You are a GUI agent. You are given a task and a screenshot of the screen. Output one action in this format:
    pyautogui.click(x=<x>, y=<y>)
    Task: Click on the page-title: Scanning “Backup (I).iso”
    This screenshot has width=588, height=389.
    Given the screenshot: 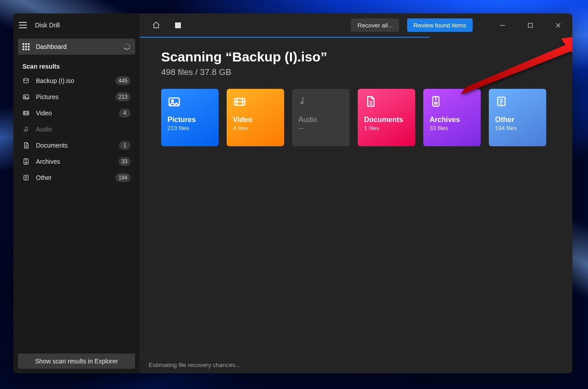 What is the action you would take?
    pyautogui.click(x=356, y=57)
    